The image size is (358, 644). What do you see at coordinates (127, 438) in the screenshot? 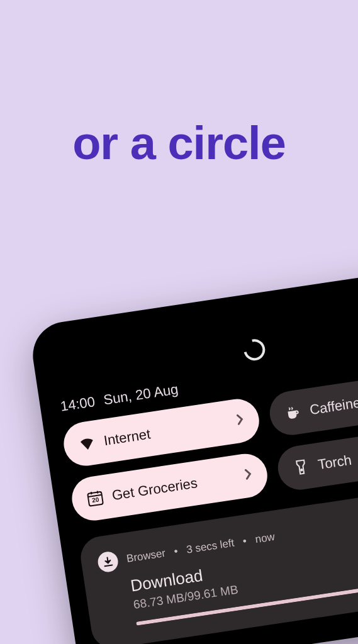
I see `tile-label: Internet` at bounding box center [127, 438].